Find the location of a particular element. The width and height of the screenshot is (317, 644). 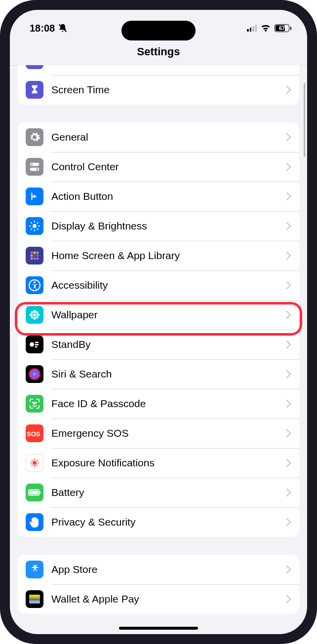

settings-row-general: General is located at coordinates (158, 137).